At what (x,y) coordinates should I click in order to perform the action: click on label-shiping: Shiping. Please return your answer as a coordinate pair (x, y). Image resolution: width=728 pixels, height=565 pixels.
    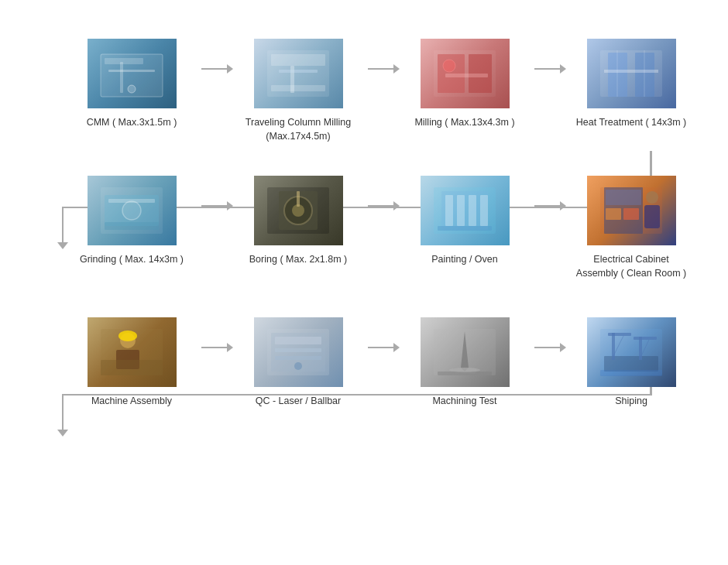
    Looking at the image, I should click on (631, 402).